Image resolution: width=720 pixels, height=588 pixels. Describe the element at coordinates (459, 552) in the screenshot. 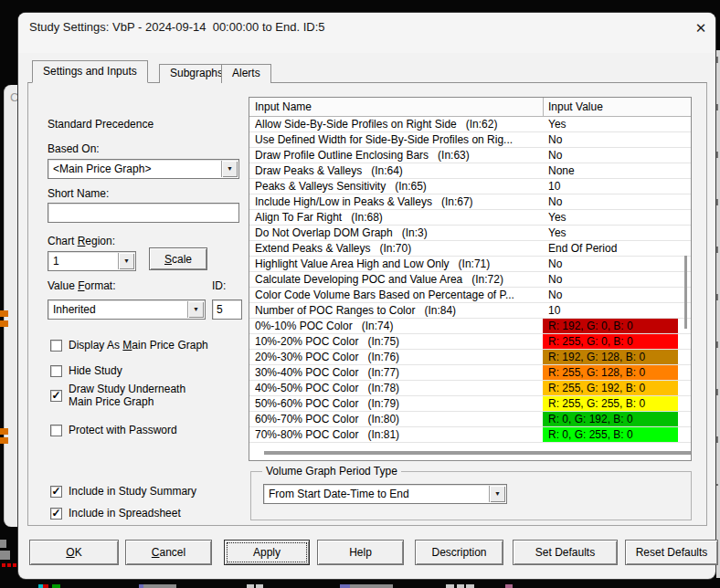

I see `description-button: Description` at that location.